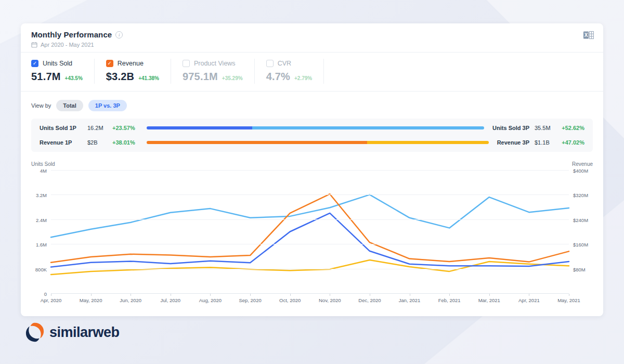 This screenshot has width=624, height=364. What do you see at coordinates (35, 332) in the screenshot?
I see `similarweb-logo-icon` at bounding box center [35, 332].